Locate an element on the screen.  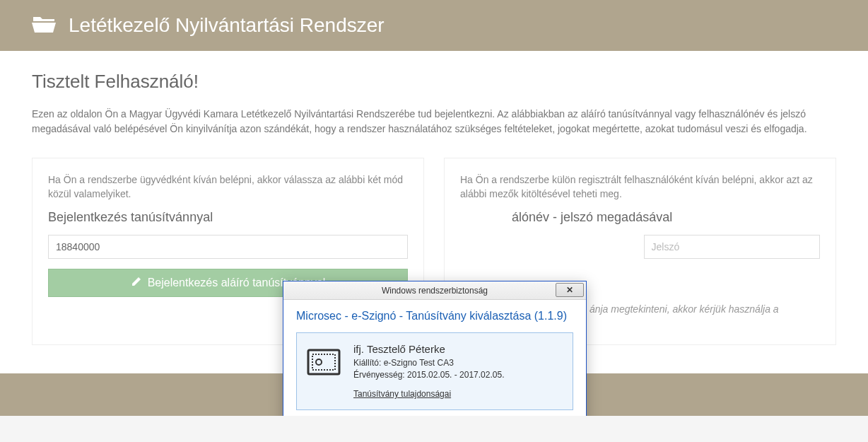
cert-id-input is located at coordinates (228, 247).